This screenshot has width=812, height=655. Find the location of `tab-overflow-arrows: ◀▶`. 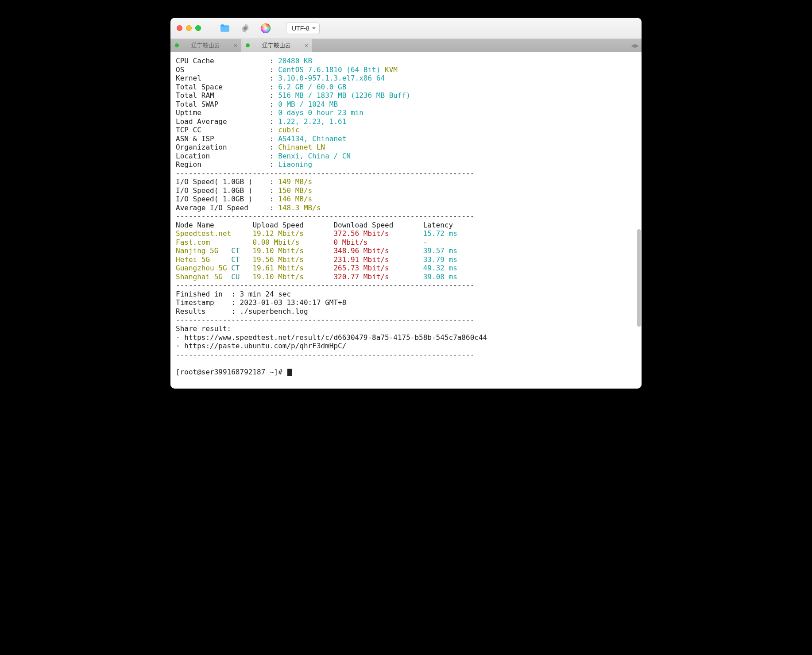

tab-overflow-arrows: ◀▶ is located at coordinates (635, 45).